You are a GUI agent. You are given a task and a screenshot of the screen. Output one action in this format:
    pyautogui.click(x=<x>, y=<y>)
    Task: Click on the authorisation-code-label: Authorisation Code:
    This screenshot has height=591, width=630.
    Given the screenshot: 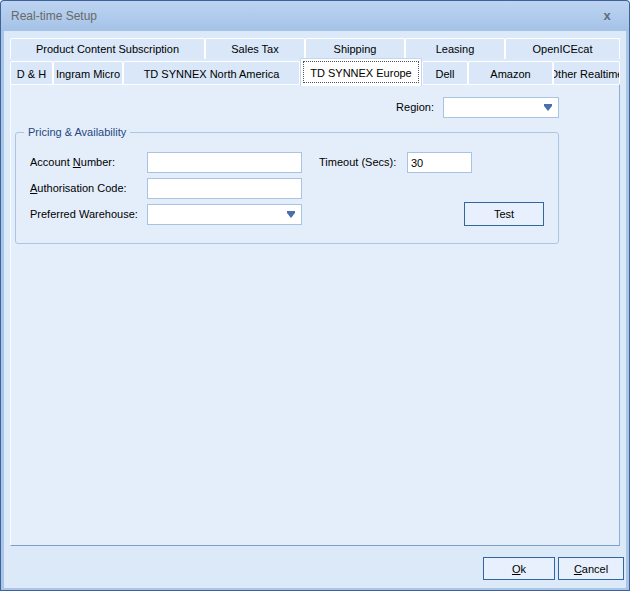 What is the action you would take?
    pyautogui.click(x=78, y=188)
    